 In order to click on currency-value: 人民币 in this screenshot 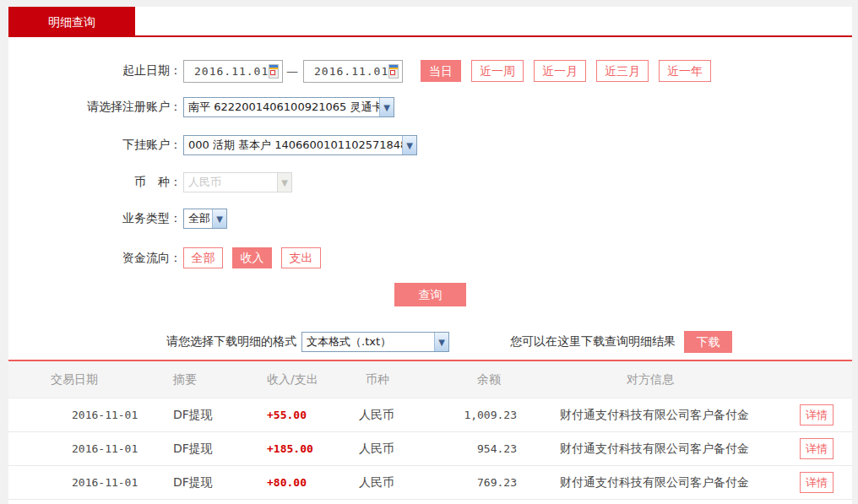, I will do `click(203, 182)`.